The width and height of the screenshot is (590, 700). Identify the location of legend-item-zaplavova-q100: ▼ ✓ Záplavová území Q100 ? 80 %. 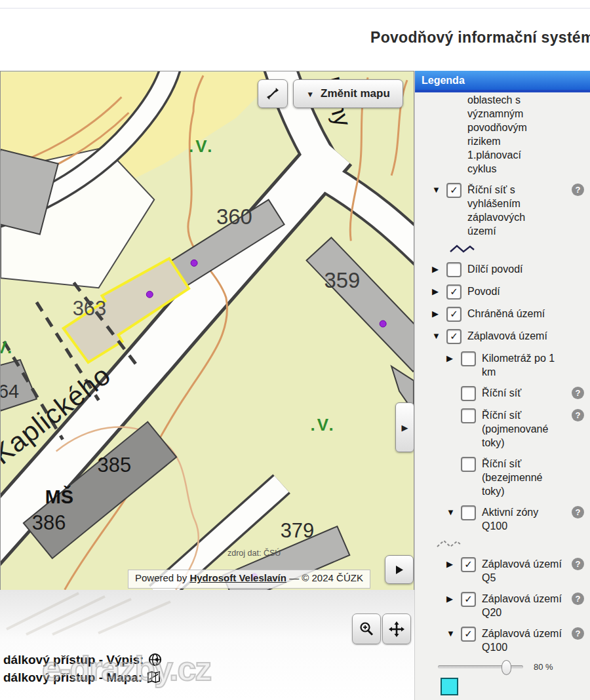
(502, 661).